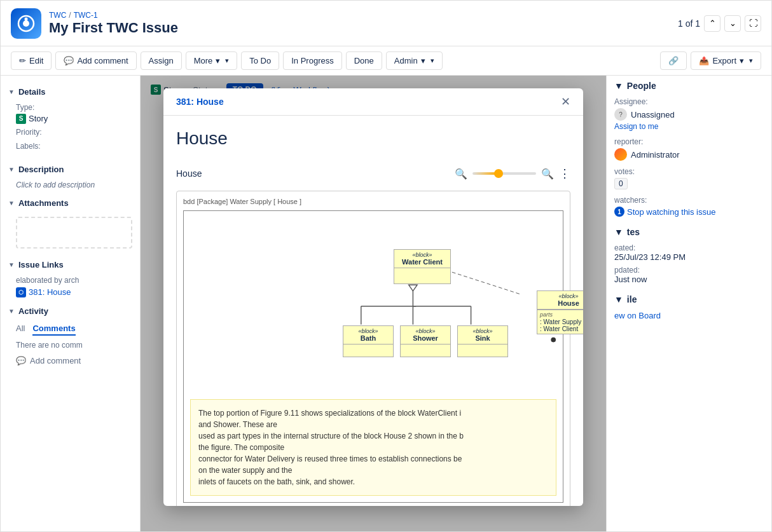 This screenshot has width=772, height=532. Describe the element at coordinates (415, 61) in the screenshot. I see `admin-button: Admin ▾` at that location.